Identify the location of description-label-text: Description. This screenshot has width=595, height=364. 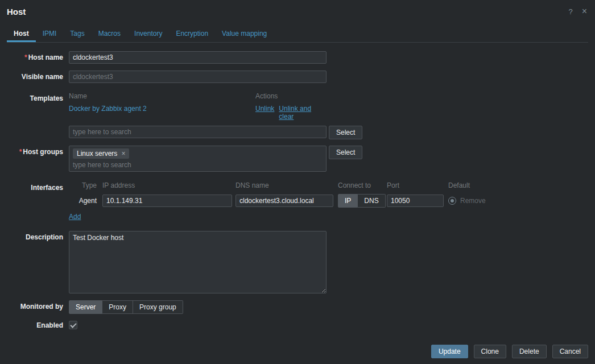
(44, 237).